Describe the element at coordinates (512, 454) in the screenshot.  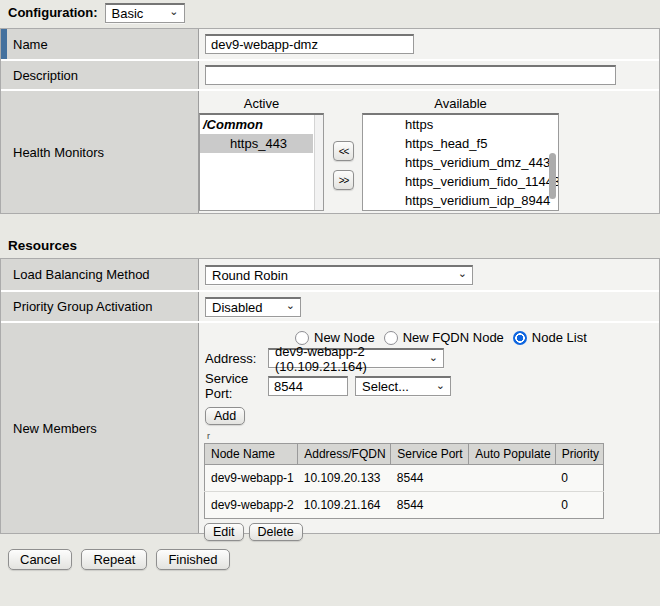
I see `members-header-auto-populate: Auto Populate` at that location.